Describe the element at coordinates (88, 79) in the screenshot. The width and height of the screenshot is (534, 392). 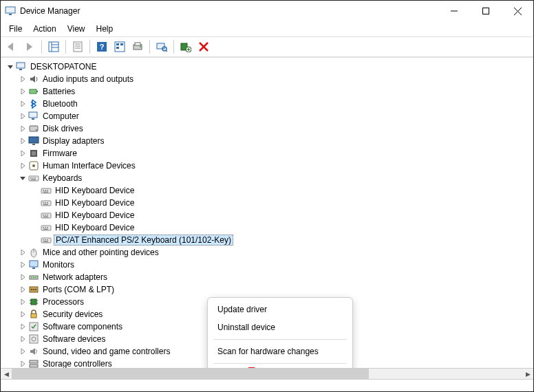
I see `tree-node-label: Audio inputs and outputs` at that location.